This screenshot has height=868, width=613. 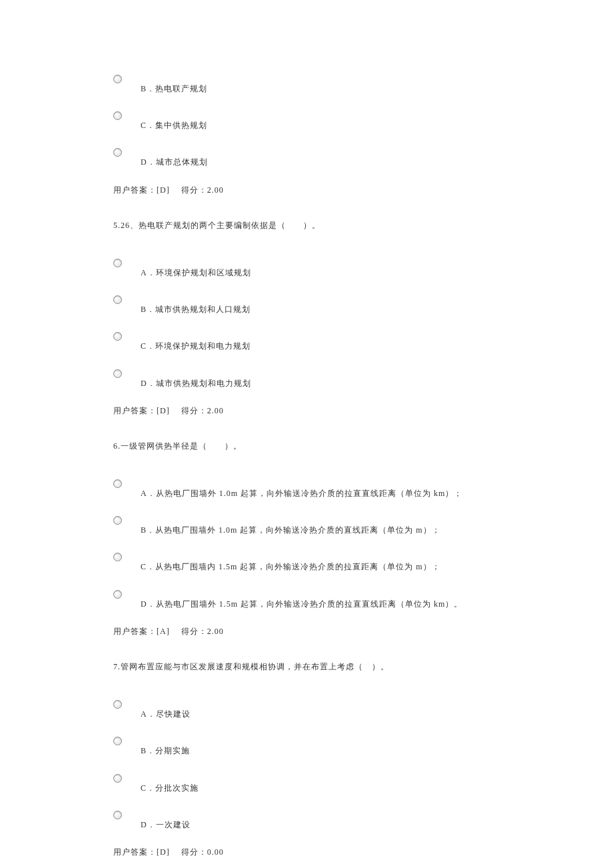 What do you see at coordinates (306, 341) in the screenshot?
I see `option-row: C．环境保护规划和电力规划` at bounding box center [306, 341].